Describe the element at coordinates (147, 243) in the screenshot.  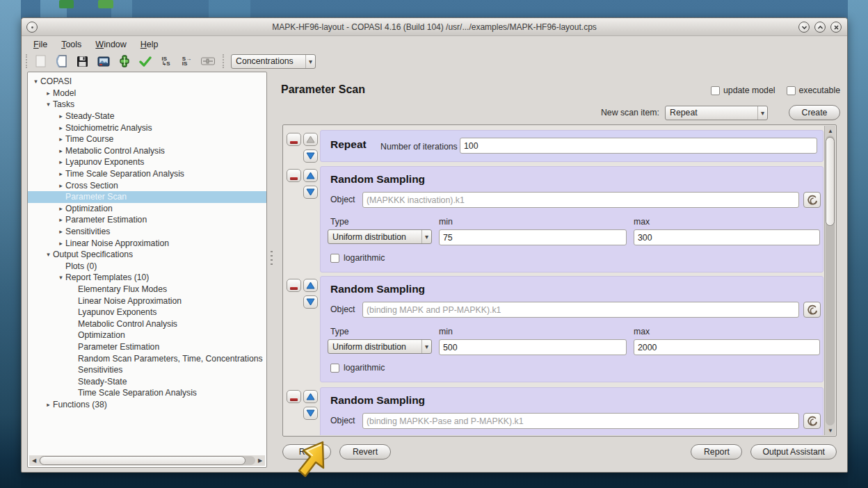
I see `tree-item-linear-noise-approximation: ▸Linear Noise Approximation` at that location.